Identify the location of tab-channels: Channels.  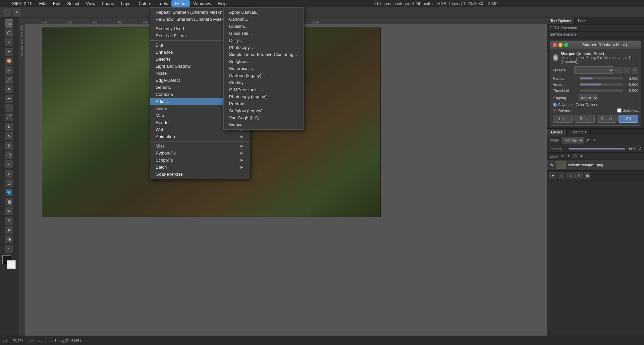
(578, 132).